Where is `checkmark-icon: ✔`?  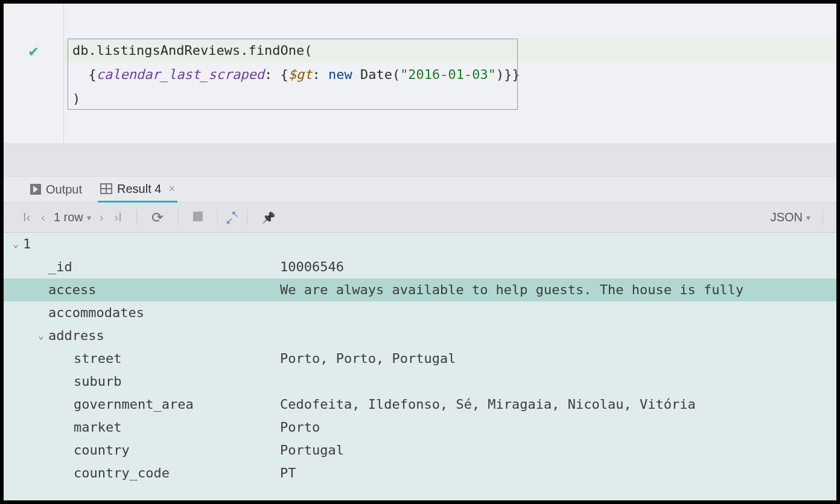 checkmark-icon: ✔ is located at coordinates (34, 51).